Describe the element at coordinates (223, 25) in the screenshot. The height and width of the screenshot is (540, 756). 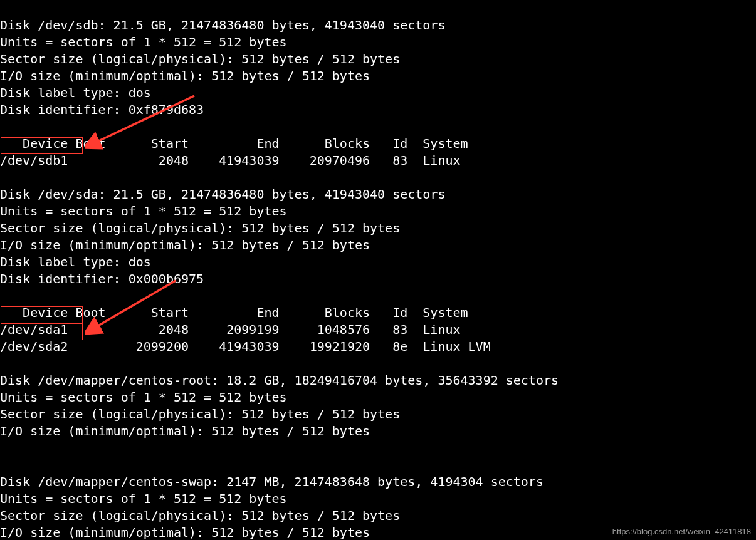
I see `disk-sdb-header-line: Disk /dev/sdb: 21.5 GB, 21474836480 byte…` at that location.